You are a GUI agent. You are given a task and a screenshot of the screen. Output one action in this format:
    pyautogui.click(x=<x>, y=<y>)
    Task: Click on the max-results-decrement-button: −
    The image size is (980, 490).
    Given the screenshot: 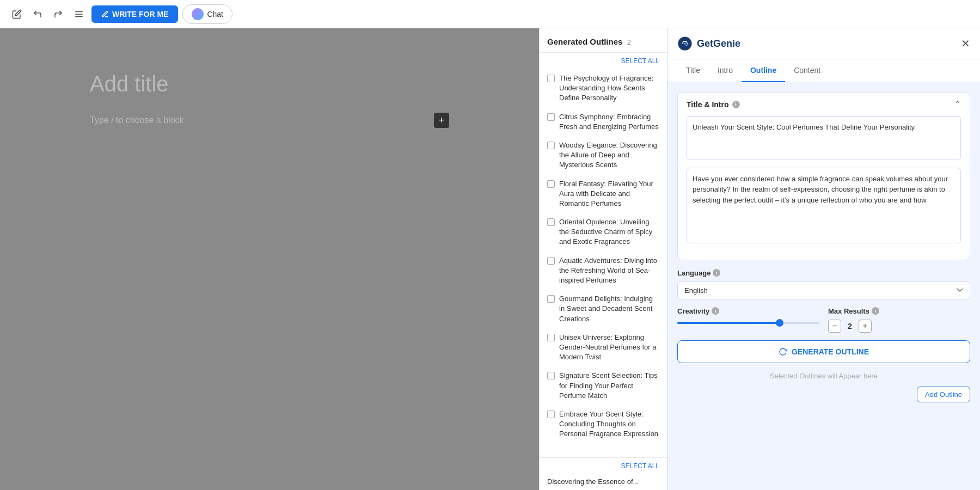 What is the action you would take?
    pyautogui.click(x=835, y=326)
    